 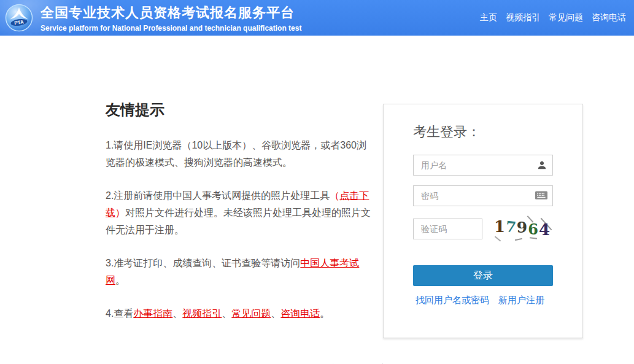 I want to click on username-input, so click(x=483, y=165).